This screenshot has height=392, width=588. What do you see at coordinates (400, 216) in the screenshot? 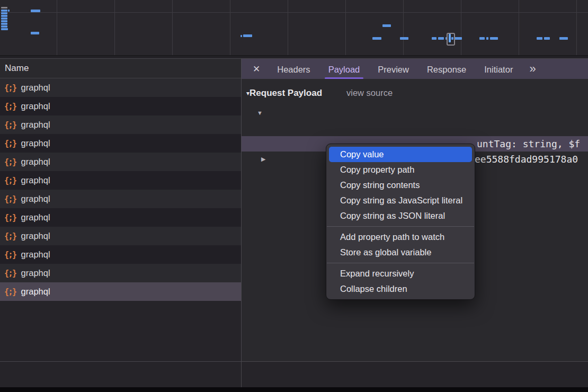
I see `menu-item-copy-string-as-json-literal: Copy string as JSON literal` at bounding box center [400, 216].